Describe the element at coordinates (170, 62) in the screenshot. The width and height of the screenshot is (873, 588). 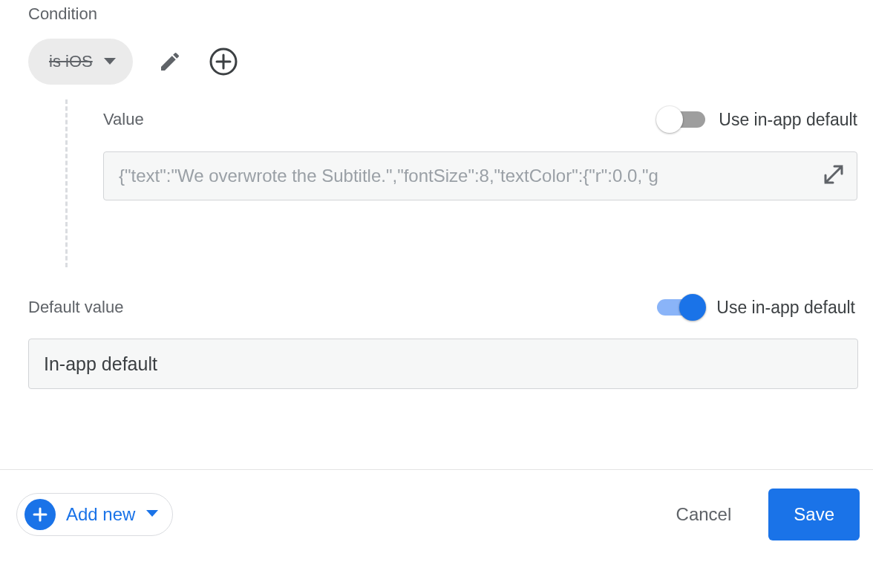
I see `edit-condition-button` at that location.